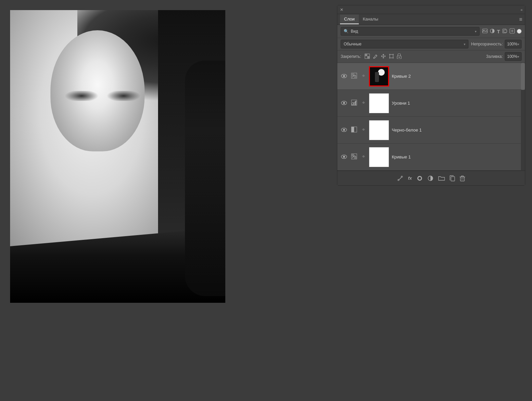  What do you see at coordinates (512, 44) in the screenshot?
I see `opacity-value-text: 100%` at bounding box center [512, 44].